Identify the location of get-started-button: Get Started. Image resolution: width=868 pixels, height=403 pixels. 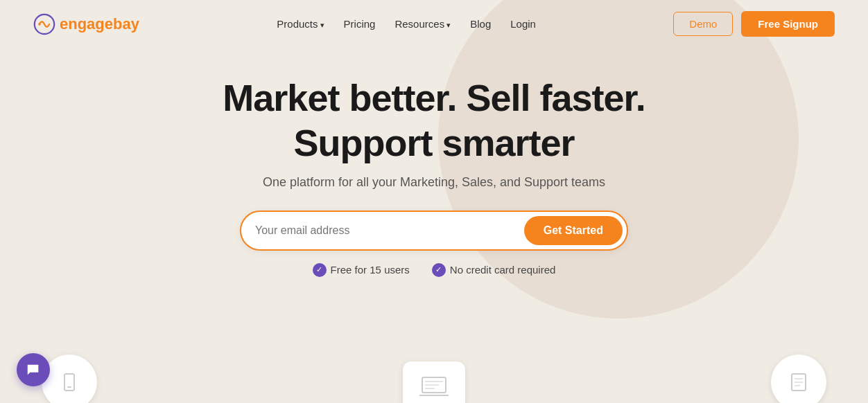
(573, 231).